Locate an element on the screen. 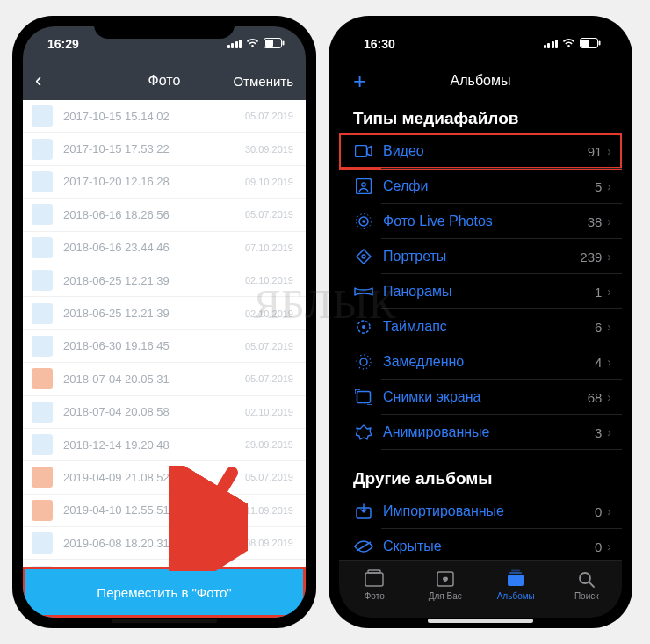  file-name: 2017-10-20 12.16.28 is located at coordinates (155, 181).